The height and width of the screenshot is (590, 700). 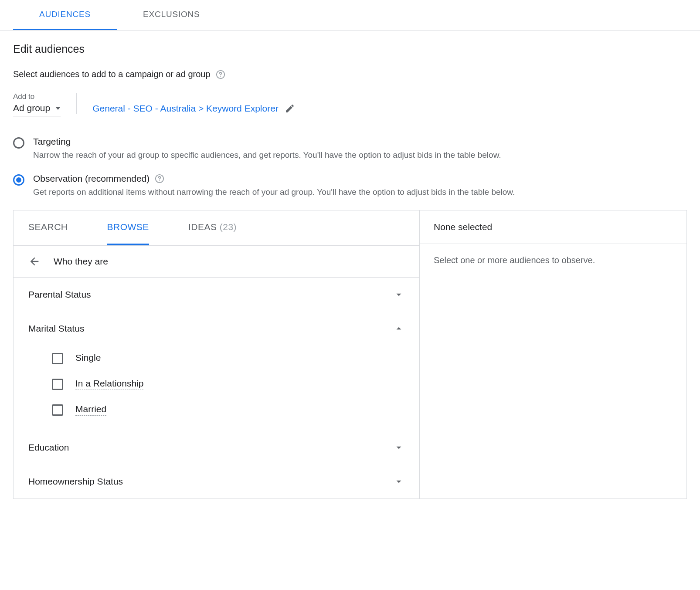 What do you see at coordinates (76, 481) in the screenshot?
I see `category-label: Homeownership Status` at bounding box center [76, 481].